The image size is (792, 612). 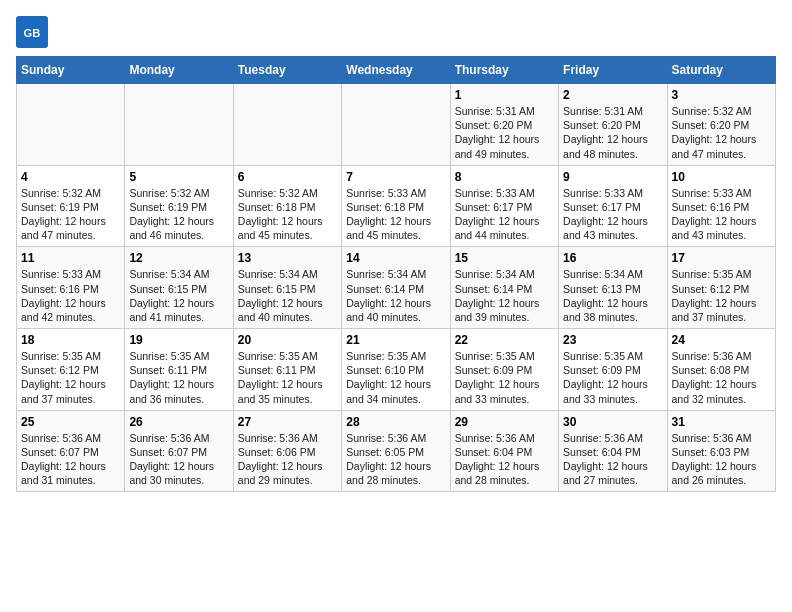 What do you see at coordinates (396, 206) in the screenshot?
I see `calendar-cell: 7Sunrise: 5:33 AM Sunset: 6:18 PM Daylig…` at bounding box center [396, 206].